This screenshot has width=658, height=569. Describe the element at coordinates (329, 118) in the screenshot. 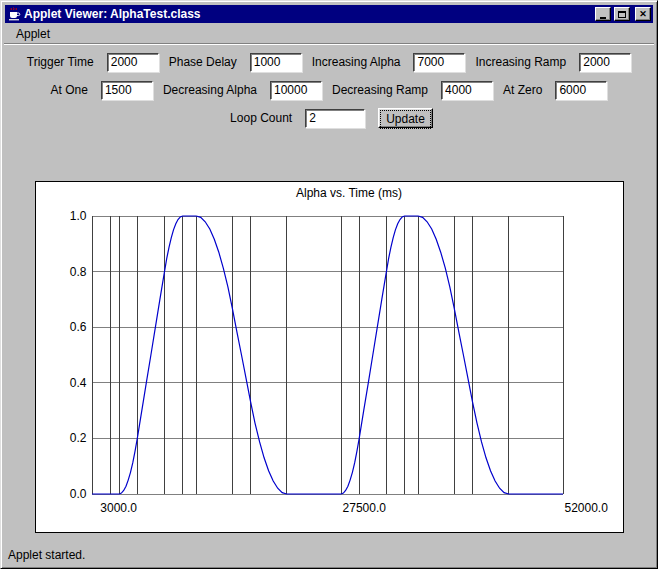

I see `form-row-3: Loop Count Update` at that location.